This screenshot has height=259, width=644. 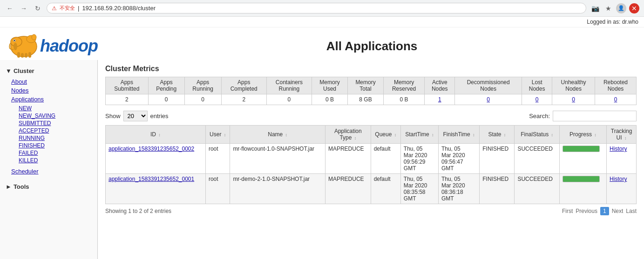 I want to click on show-entries: Show 10 20 25 50 100 entries, so click(x=137, y=116).